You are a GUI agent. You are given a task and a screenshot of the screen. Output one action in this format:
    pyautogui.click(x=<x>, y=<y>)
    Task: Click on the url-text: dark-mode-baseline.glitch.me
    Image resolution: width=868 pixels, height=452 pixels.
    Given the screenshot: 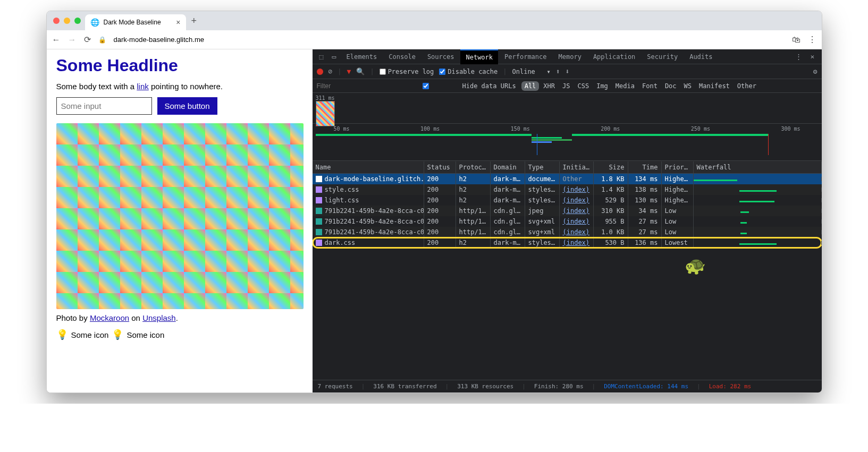 What is the action you would take?
    pyautogui.click(x=159, y=39)
    